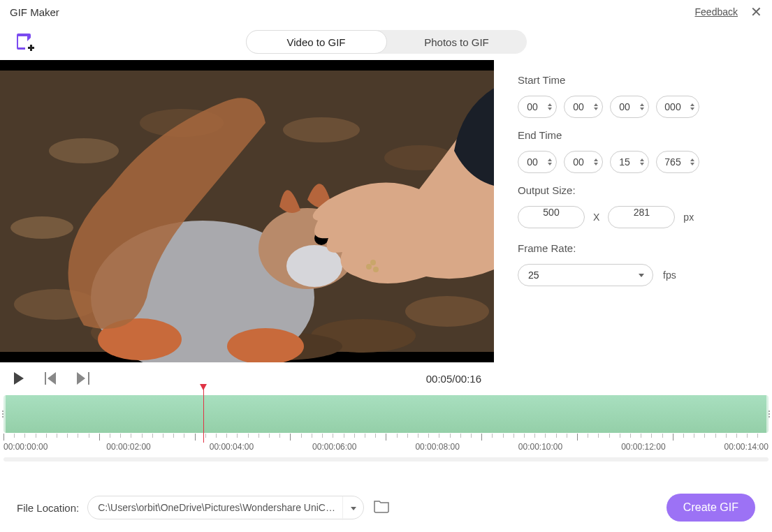 This screenshot has height=532, width=772. Describe the element at coordinates (769, 414) in the screenshot. I see `trim-handle-right` at that location.